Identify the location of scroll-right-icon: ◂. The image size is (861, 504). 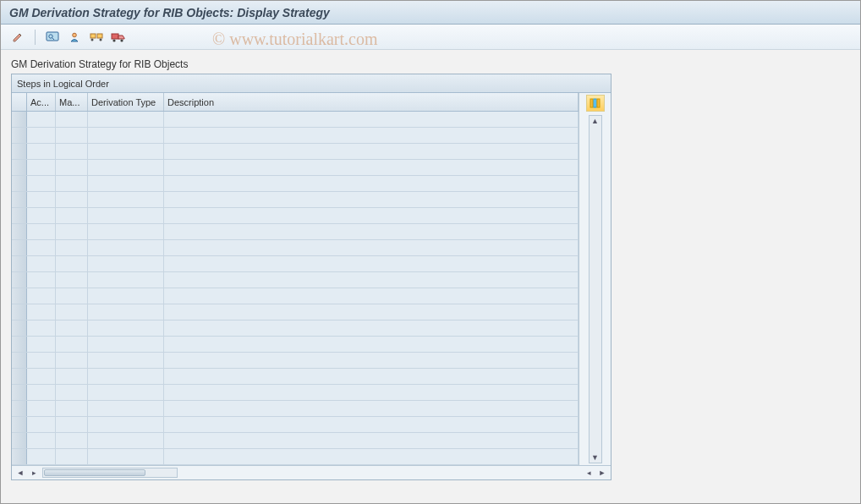
(589, 473).